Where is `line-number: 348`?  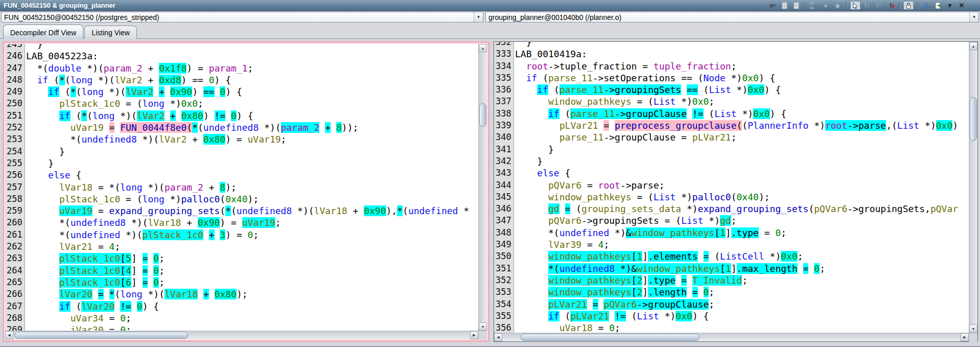
line-number: 348 is located at coordinates (504, 233).